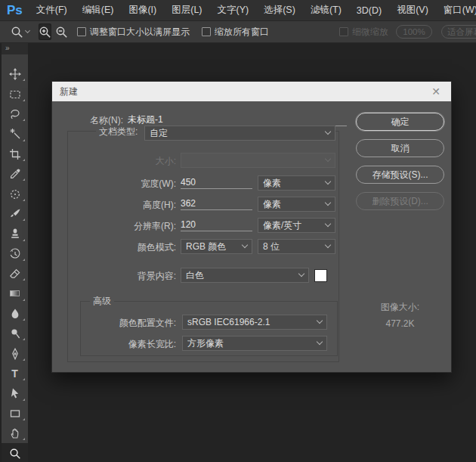  Describe the element at coordinates (400, 201) in the screenshot. I see `delete-preset-button: 删除预设(D)...` at that location.